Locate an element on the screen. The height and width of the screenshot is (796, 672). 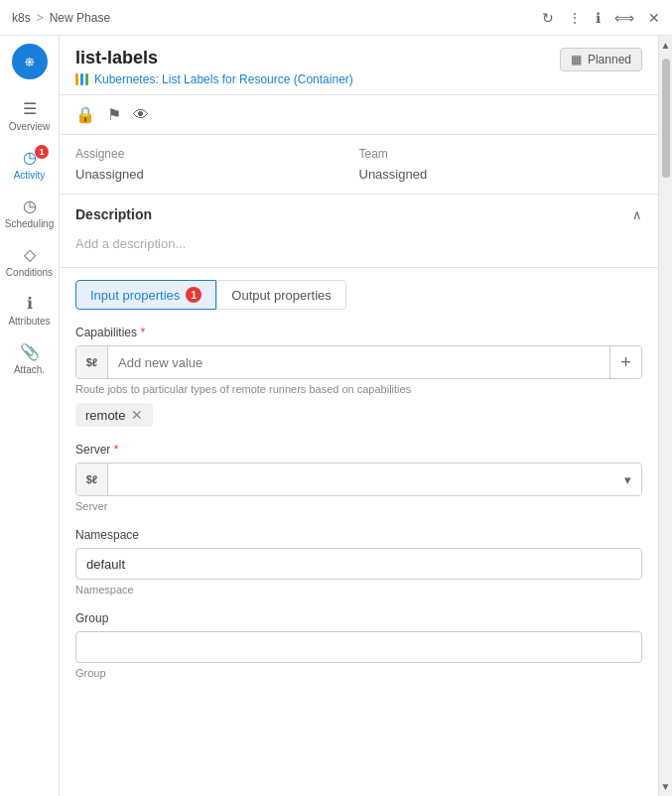
server-prefix: $ℓ is located at coordinates (92, 479).